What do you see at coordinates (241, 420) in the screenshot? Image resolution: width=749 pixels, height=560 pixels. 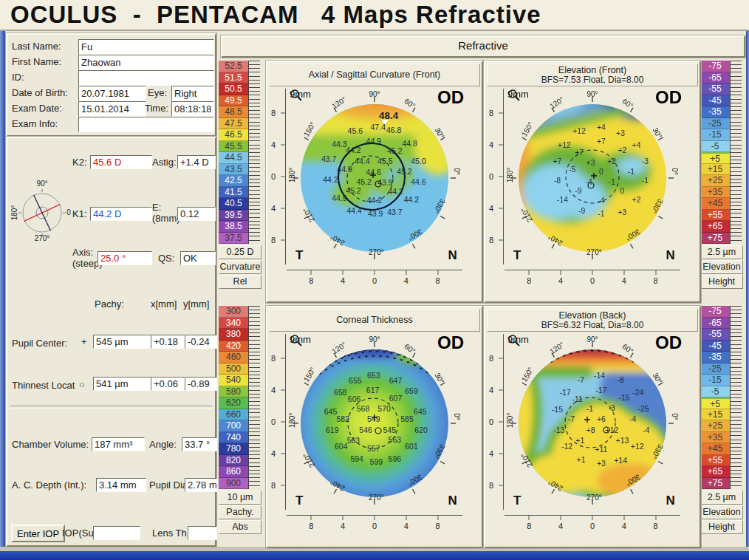 I see `pachy-color-scale: 3003403804204605005405806206607007407808…` at bounding box center [241, 420].